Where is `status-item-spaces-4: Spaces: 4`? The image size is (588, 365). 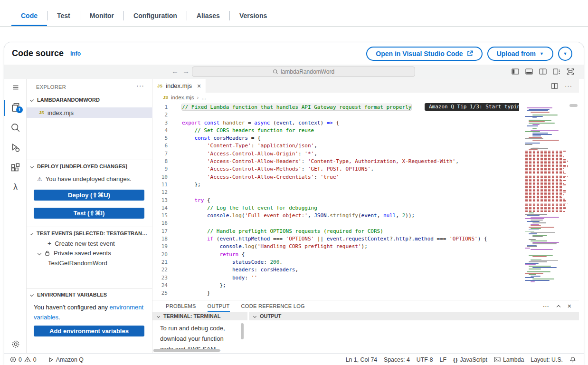
status-item-spaces-4: Spaces: 4 is located at coordinates (397, 360).